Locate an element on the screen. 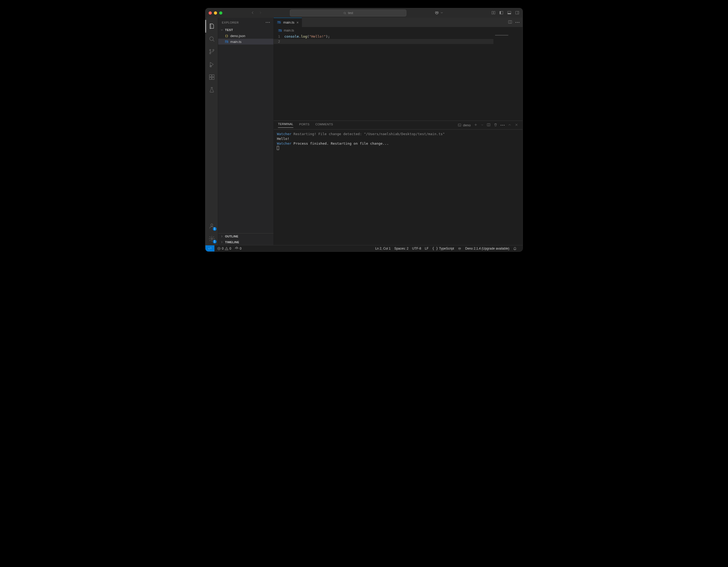 Image resolution: width=728 pixels, height=567 pixels. status-indent: Spaces: 2 is located at coordinates (401, 249).